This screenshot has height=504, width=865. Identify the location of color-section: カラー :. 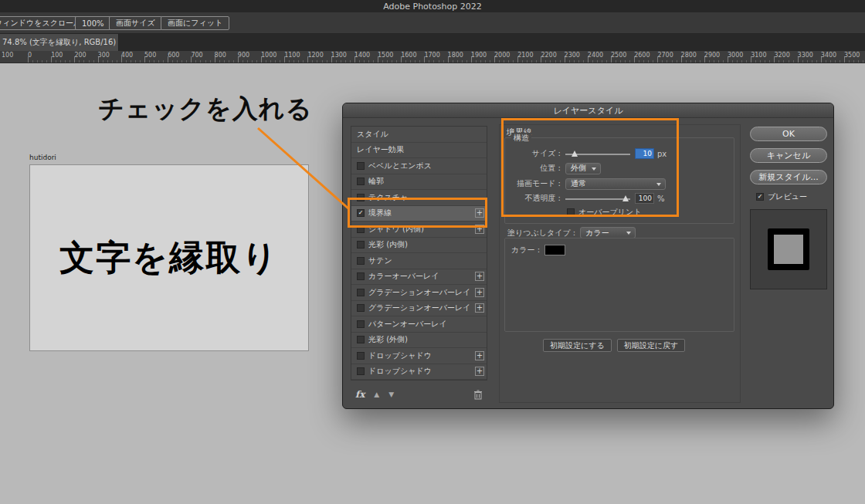
(619, 285).